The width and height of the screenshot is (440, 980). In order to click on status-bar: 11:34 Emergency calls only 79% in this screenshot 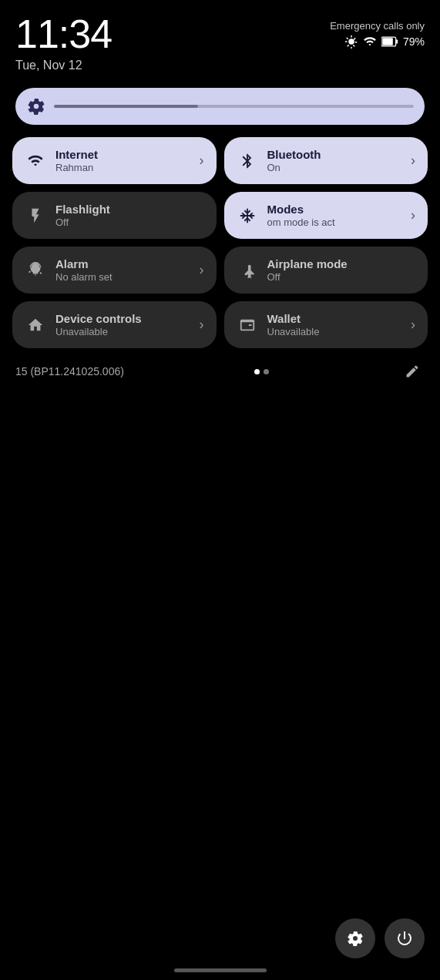, I will do `click(220, 29)`.